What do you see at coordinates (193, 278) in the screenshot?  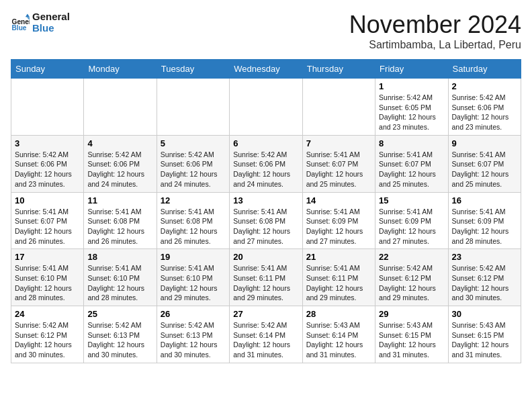 I see `calendar-cell: 19Sunrise: 5:41 AM Sunset: 6:10 PM Dayli…` at bounding box center [193, 278].